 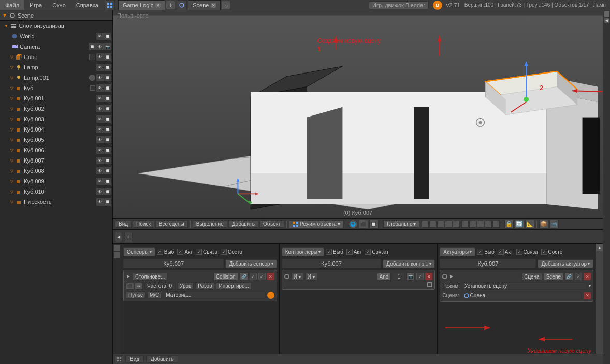 I want to click on outliner-item-world: World 👁 🔲, so click(x=56, y=36).